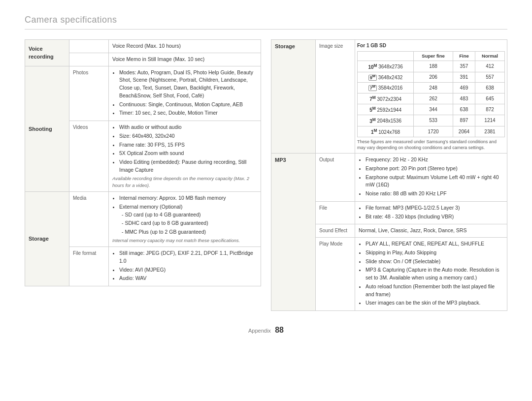 This screenshot has height=401, width=532. I want to click on col-normal-header: Normal, so click(490, 56).